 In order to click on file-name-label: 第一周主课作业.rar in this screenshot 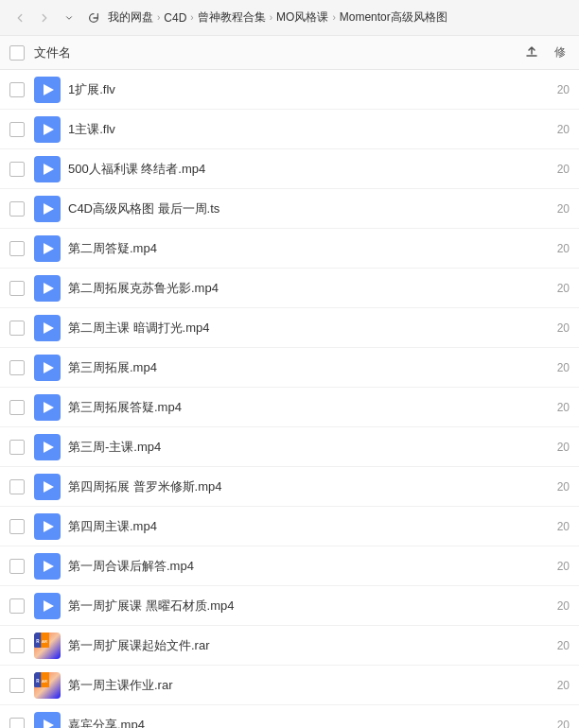, I will do `click(308, 685)`.